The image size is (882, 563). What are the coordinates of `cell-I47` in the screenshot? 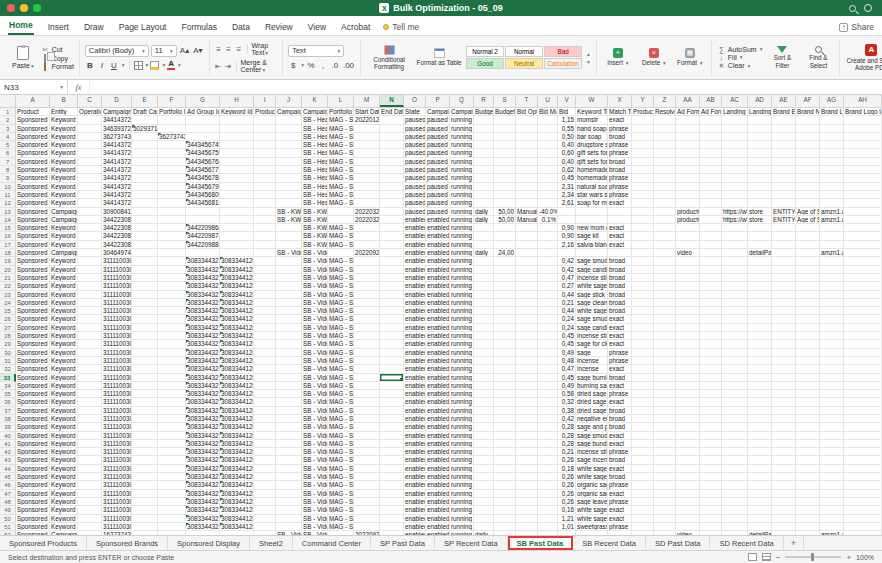 It's located at (265, 494).